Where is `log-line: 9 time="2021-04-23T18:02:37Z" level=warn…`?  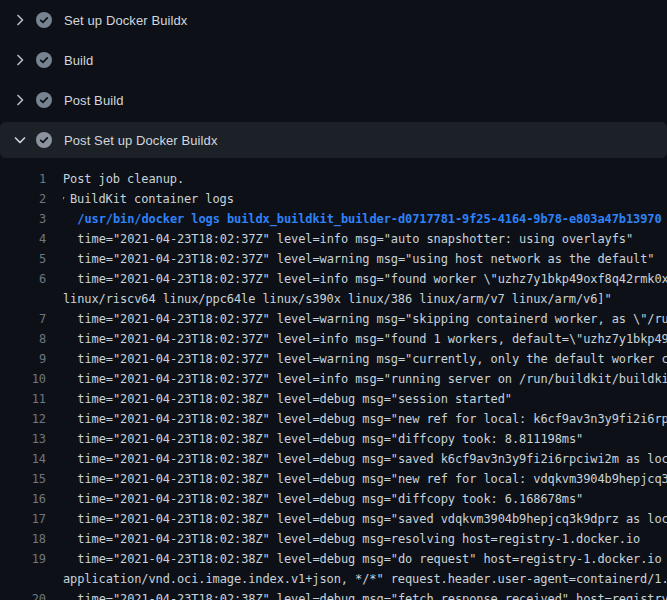 log-line: 9 time="2021-04-23T18:02:37Z" level=warn… is located at coordinates (334, 359).